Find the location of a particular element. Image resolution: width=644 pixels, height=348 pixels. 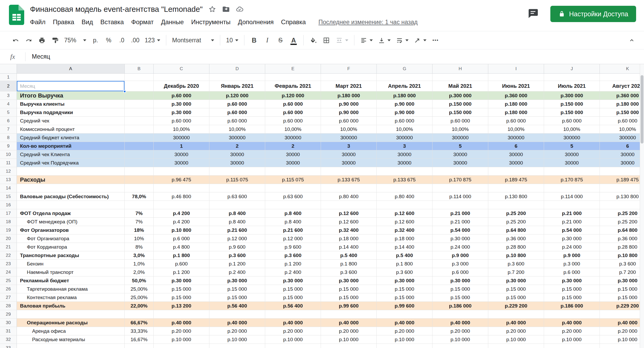

row-header-1: 1 is located at coordinates (8, 77).